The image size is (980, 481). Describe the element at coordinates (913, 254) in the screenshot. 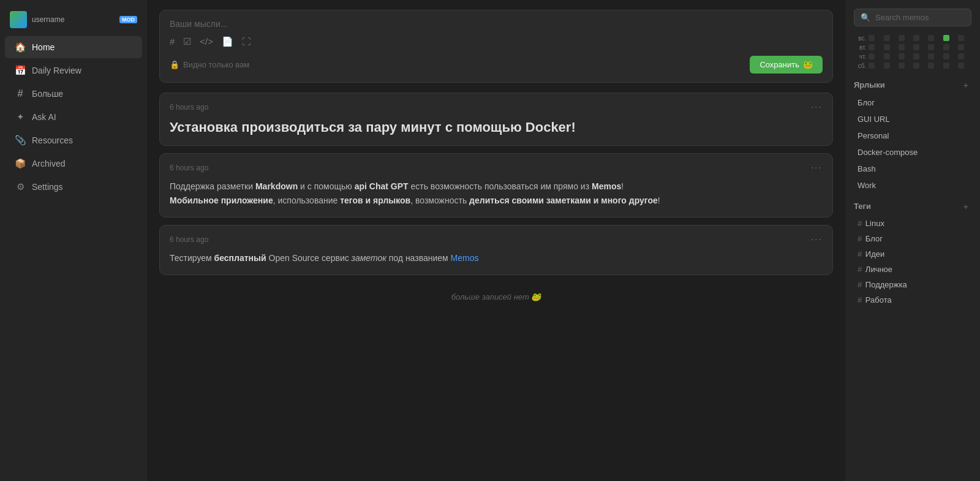

I see `tag-ideas: # Идеи` at that location.